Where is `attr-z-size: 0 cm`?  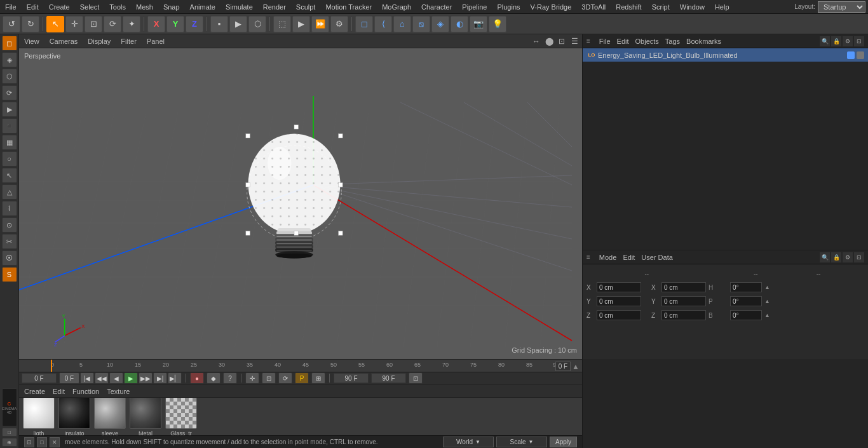 attr-z-size: 0 cm is located at coordinates (684, 315).